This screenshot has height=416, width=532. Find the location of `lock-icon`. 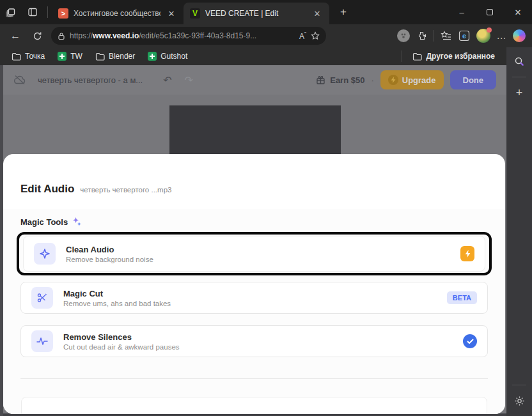

lock-icon is located at coordinates (61, 36).